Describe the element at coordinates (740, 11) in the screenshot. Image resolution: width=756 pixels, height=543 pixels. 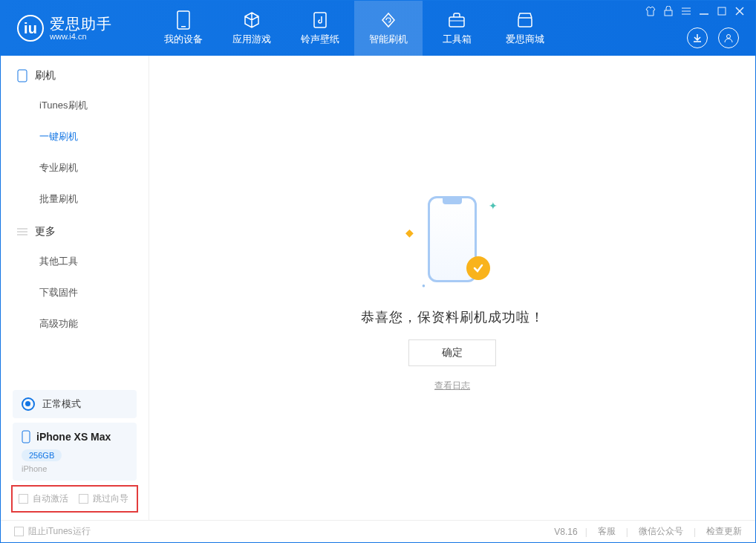
I see `close-icon` at that location.